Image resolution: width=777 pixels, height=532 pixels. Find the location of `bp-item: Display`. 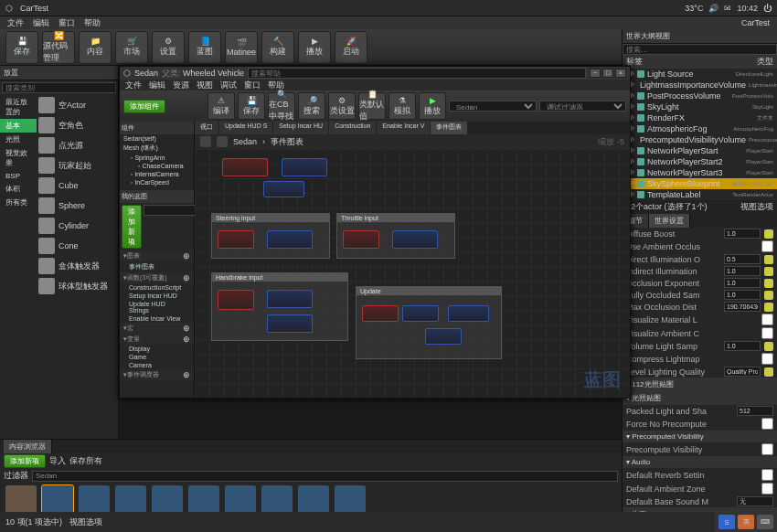

bp-item: Display is located at coordinates (157, 349).